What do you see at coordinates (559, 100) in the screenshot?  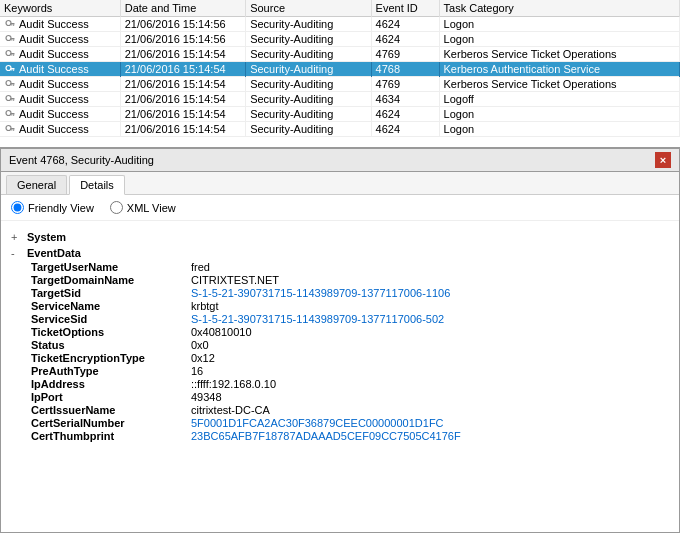 I see `cell-taskcategory: Logoff` at bounding box center [559, 100].